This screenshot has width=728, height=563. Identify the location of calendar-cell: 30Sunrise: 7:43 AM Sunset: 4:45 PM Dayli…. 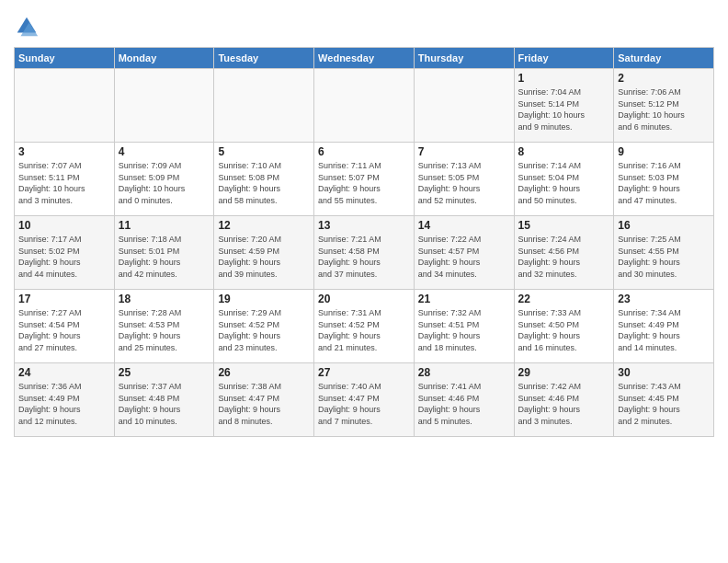
(664, 400).